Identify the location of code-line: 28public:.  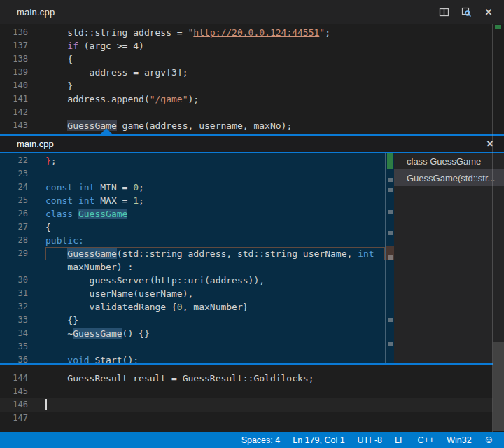
(192, 241).